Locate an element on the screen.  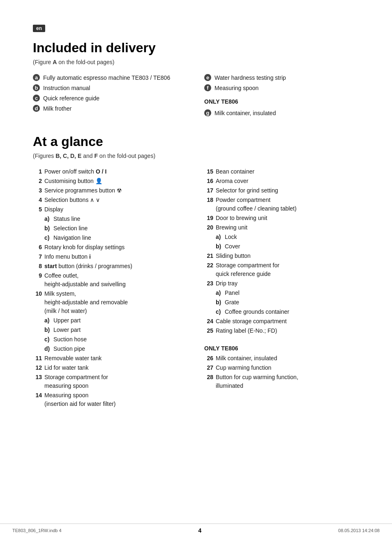
sub-10a-text: Upper part is located at coordinates (121, 321).